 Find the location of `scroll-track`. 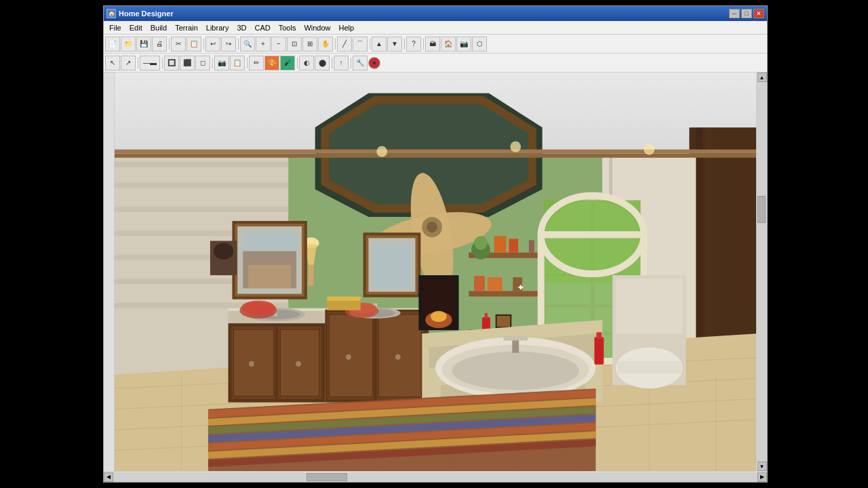

scroll-track is located at coordinates (762, 272).